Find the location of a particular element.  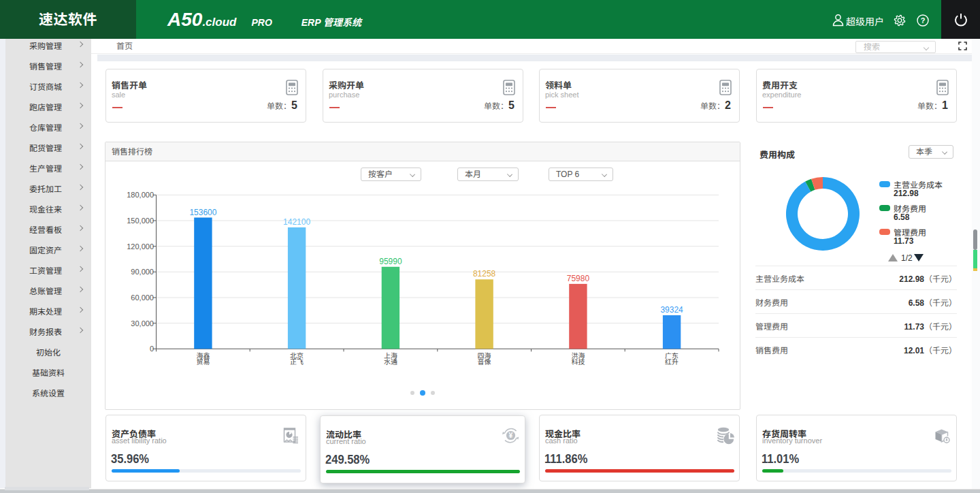

svg-text: 水通 is located at coordinates (391, 362).